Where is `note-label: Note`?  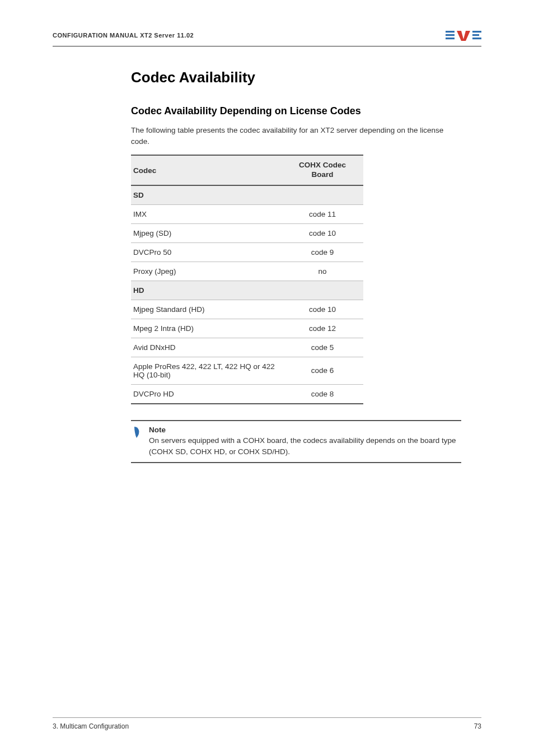 note-label: Note is located at coordinates (305, 430).